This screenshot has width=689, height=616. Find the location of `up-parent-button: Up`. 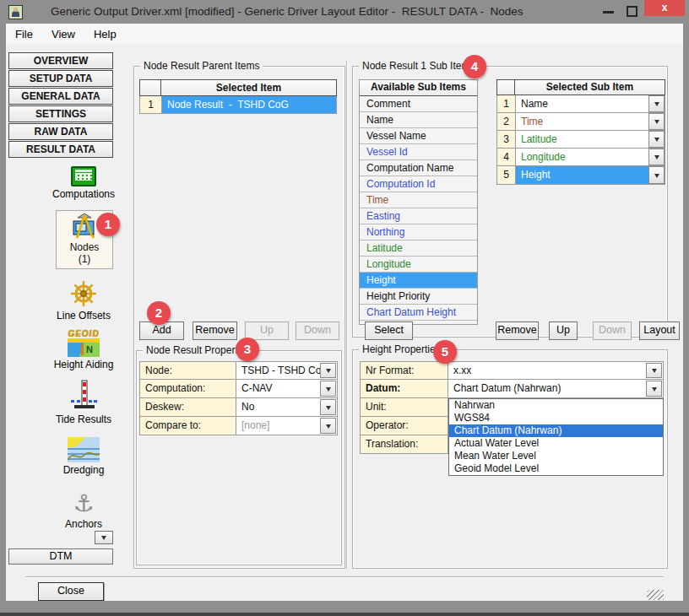

up-parent-button: Up is located at coordinates (267, 331).